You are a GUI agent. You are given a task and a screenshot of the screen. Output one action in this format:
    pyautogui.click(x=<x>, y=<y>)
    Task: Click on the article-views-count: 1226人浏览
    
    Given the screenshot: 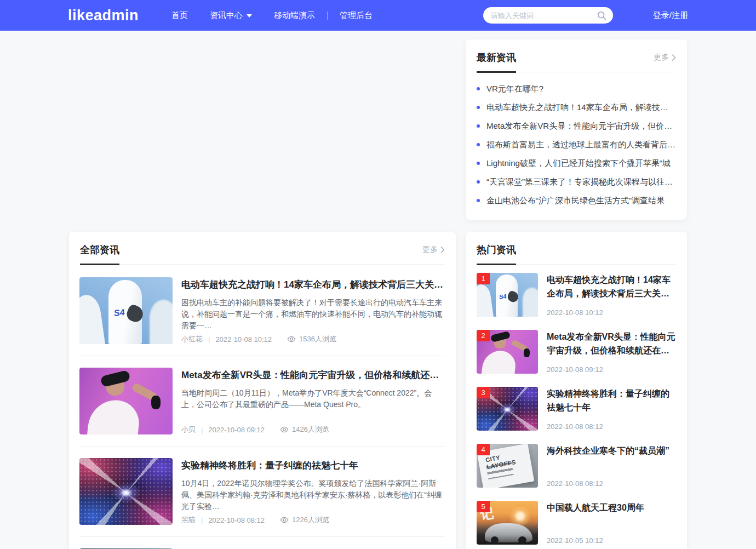 What is the action you would take?
    pyautogui.click(x=311, y=520)
    